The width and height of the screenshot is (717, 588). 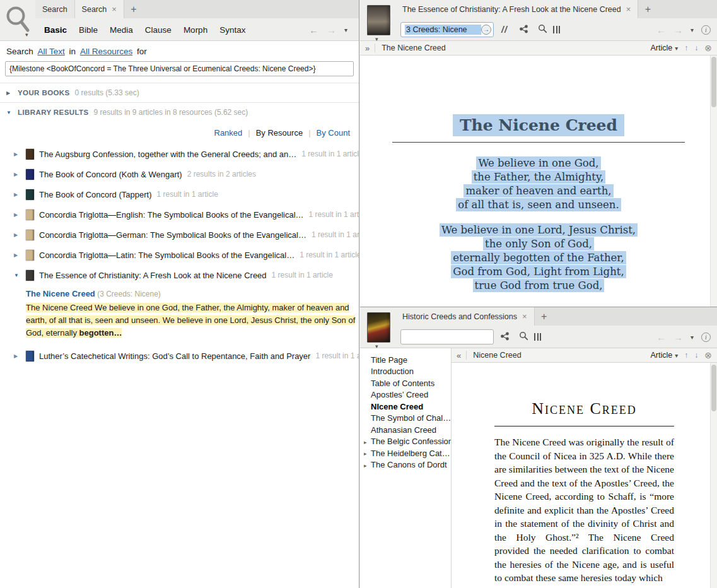 I want to click on search-panel-icon: ▾, so click(x=18, y=21).